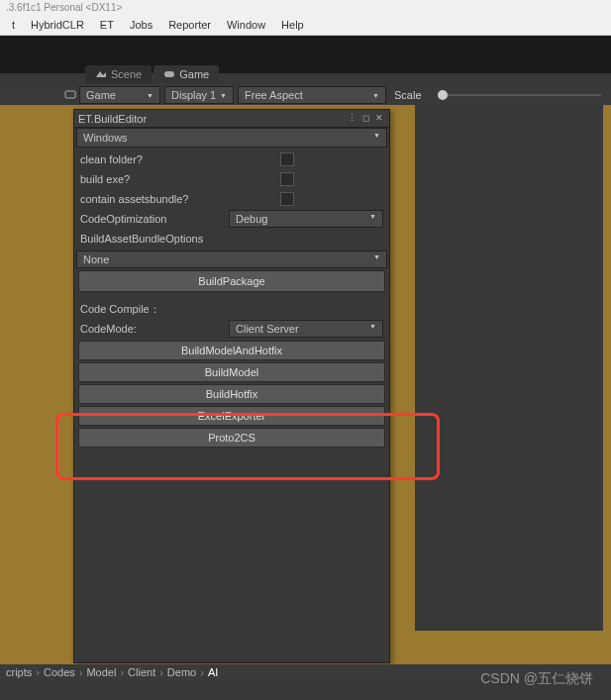 This screenshot has width=611, height=700. I want to click on display-icon, so click(70, 95).